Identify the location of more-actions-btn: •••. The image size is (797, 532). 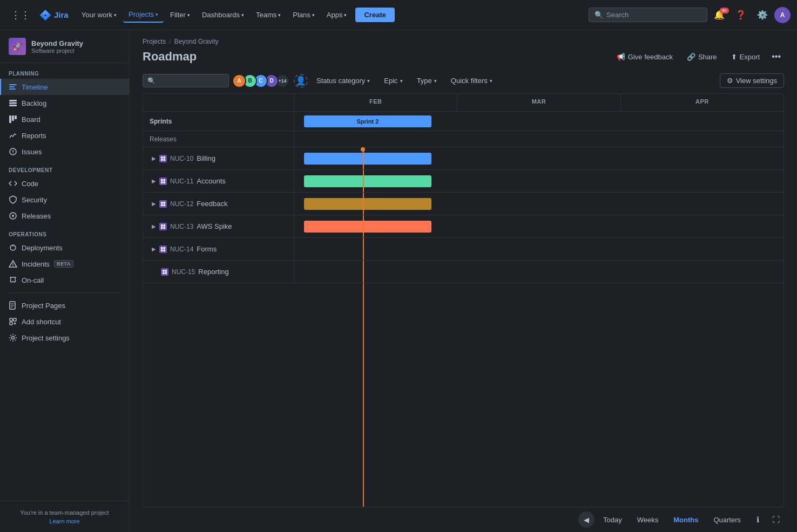
(776, 57).